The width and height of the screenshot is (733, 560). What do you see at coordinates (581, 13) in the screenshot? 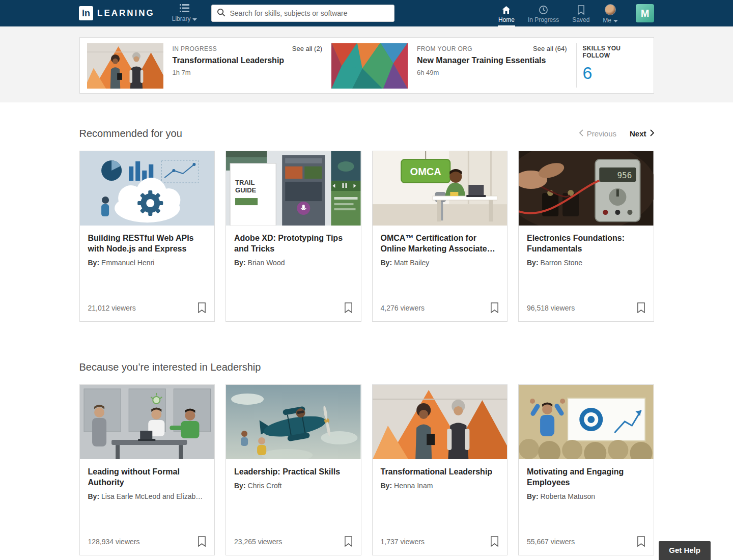
I see `nav-item-saved: Saved` at bounding box center [581, 13].